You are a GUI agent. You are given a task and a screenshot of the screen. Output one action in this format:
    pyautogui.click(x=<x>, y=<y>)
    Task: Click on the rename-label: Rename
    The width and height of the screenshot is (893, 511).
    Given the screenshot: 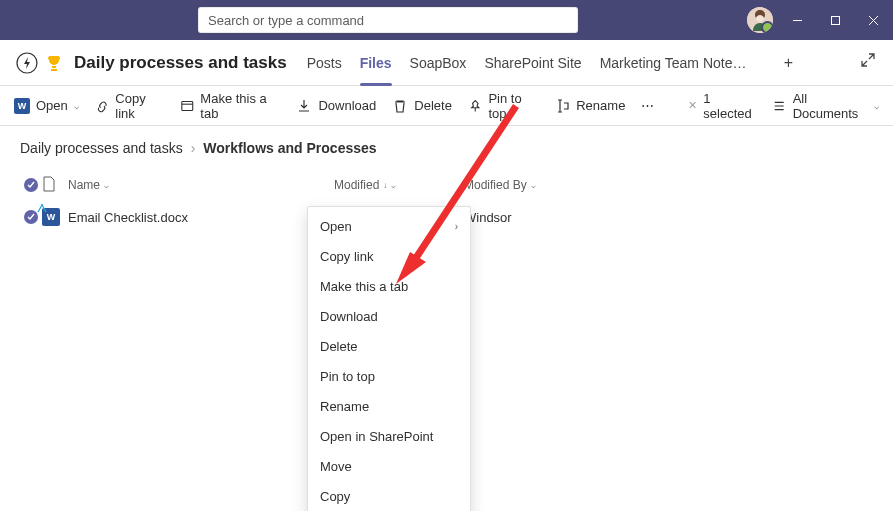 What is the action you would take?
    pyautogui.click(x=600, y=106)
    